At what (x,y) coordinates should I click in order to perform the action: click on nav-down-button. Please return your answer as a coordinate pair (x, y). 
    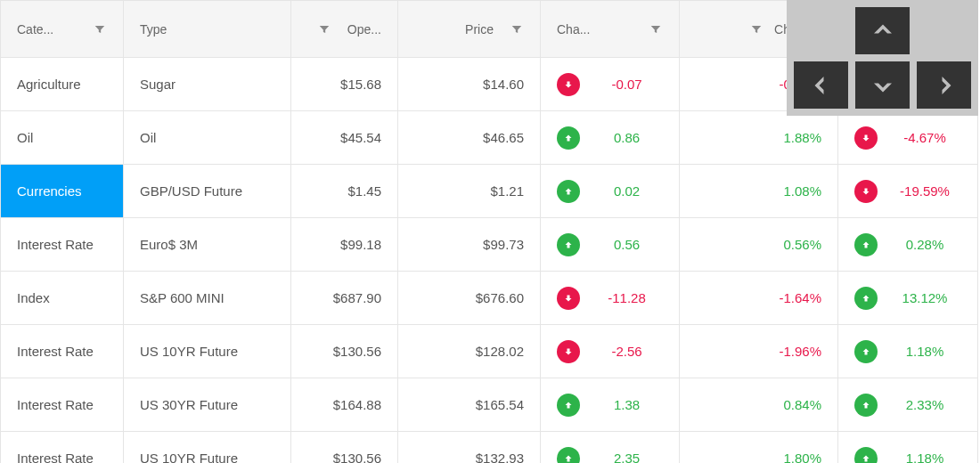
    Looking at the image, I should click on (882, 85).